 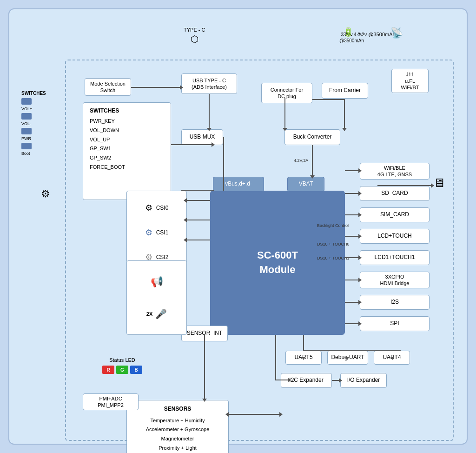 I want to click on led-row: R G B, so click(x=122, y=370).